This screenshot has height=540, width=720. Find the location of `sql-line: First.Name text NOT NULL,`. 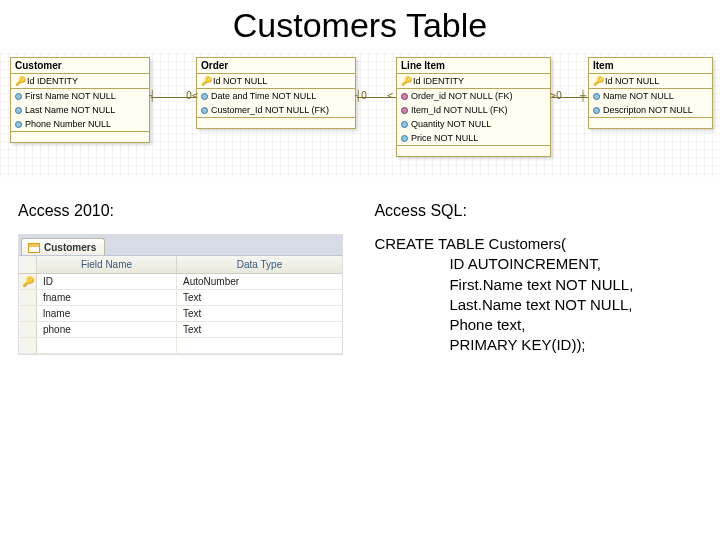

sql-line: First.Name text NOT NULL, is located at coordinates (541, 284).